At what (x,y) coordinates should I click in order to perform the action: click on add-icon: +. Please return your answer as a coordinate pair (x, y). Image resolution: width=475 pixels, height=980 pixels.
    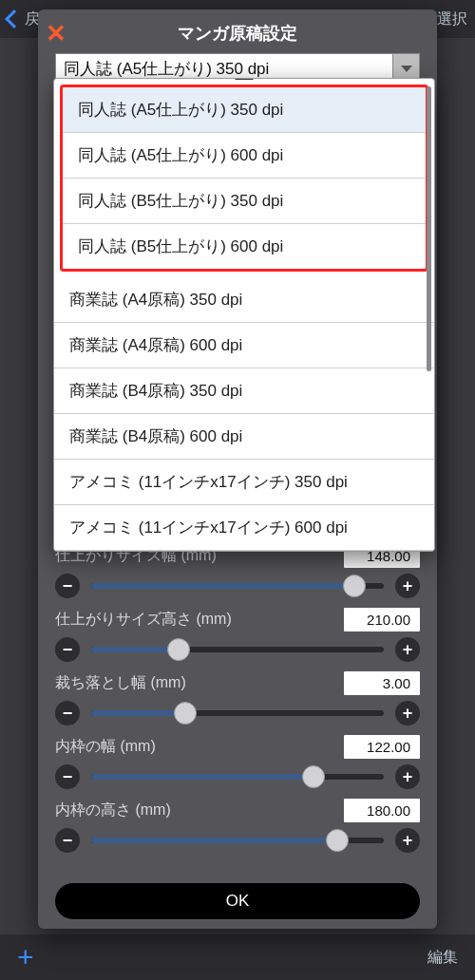
    Looking at the image, I should click on (26, 957).